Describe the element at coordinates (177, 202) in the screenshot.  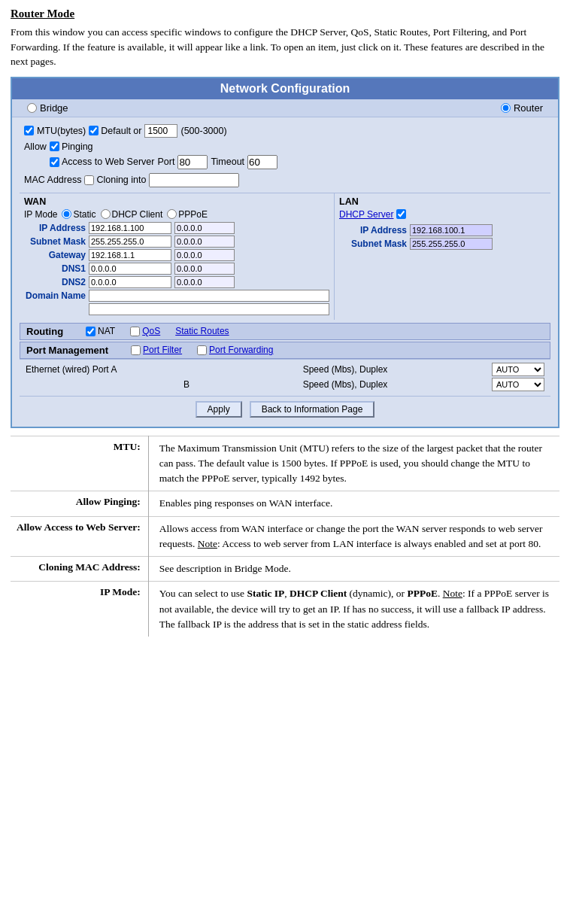
I see `wan-header: WAN` at that location.